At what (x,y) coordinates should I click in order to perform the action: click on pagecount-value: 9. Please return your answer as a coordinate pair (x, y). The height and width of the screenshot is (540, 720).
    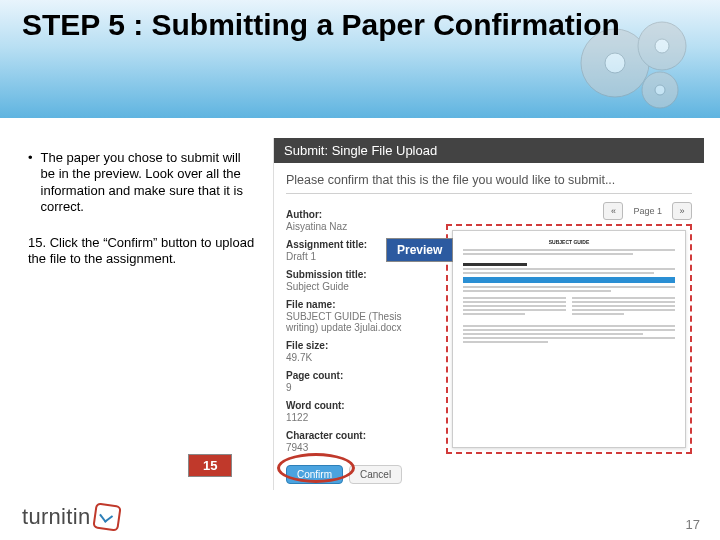
    Looking at the image, I should click on (361, 388).